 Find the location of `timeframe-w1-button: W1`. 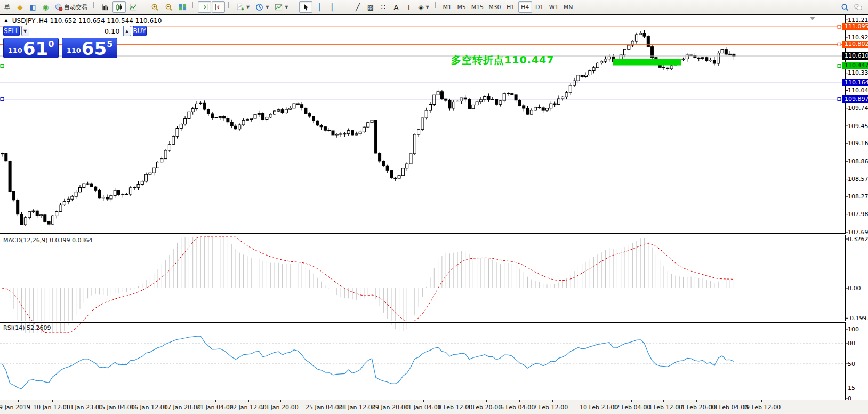

timeframe-w1-button: W1 is located at coordinates (554, 7).